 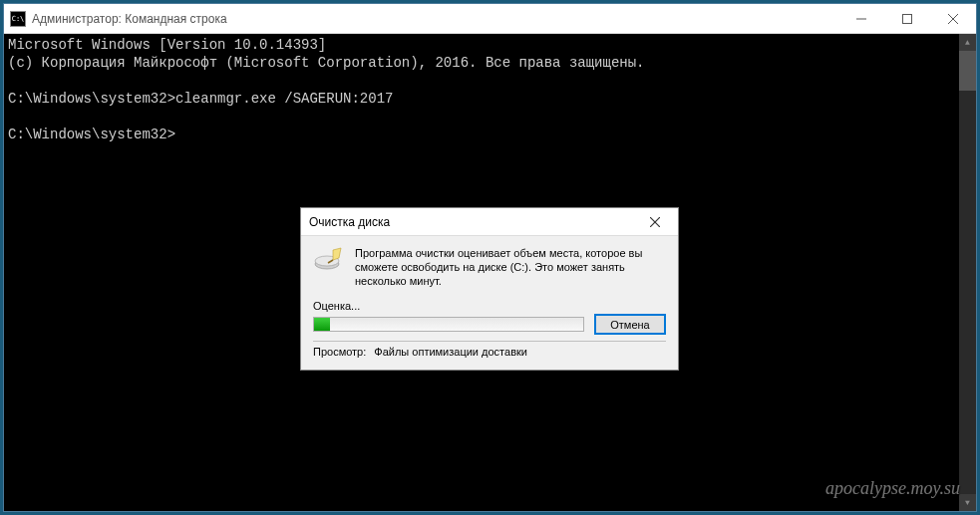 I want to click on dialog-body: Программа очистки оценивает объем места,…, so click(x=490, y=303).